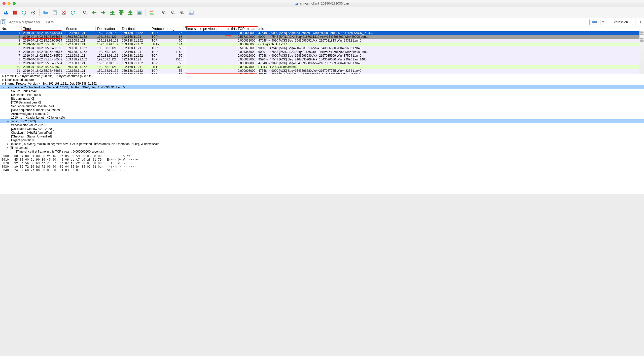 The height and width of the screenshot is (356, 644). What do you see at coordinates (173, 13) in the screenshot?
I see `zoom-out-button` at bounding box center [173, 13].